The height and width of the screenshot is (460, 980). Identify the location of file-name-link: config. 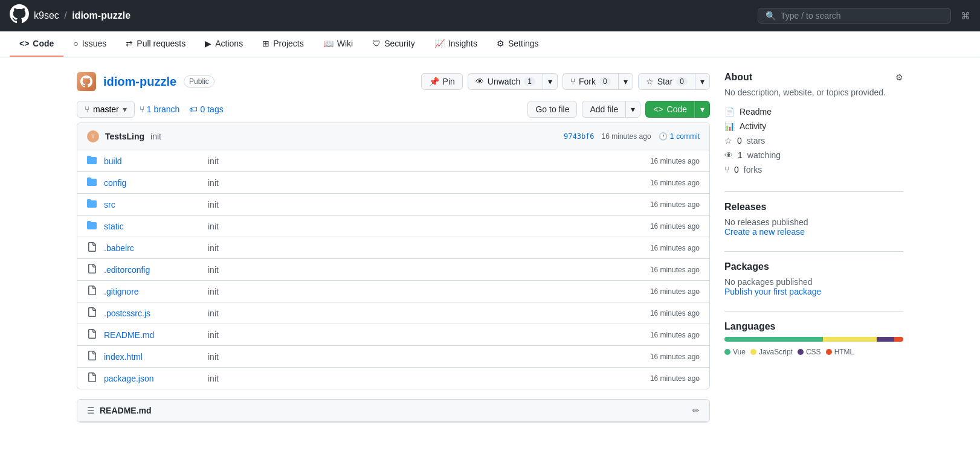
(152, 183).